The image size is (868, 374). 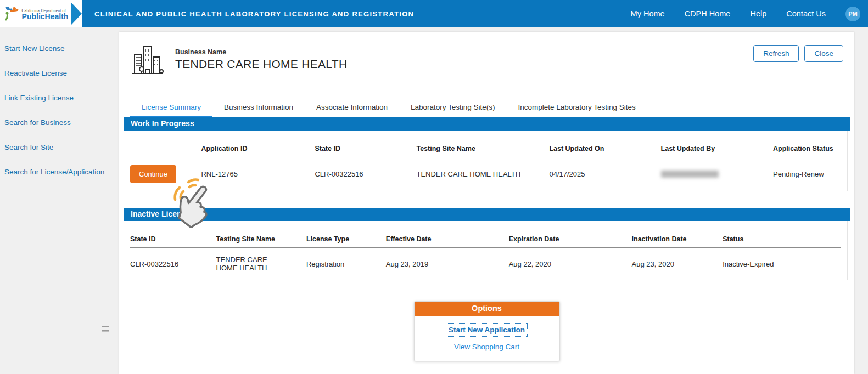 I want to click on close-button: Close, so click(x=824, y=54).